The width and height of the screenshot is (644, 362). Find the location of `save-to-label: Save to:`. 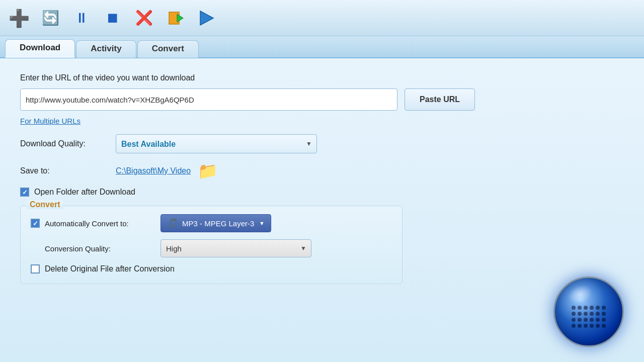

save-to-label: Save to: is located at coordinates (68, 171).